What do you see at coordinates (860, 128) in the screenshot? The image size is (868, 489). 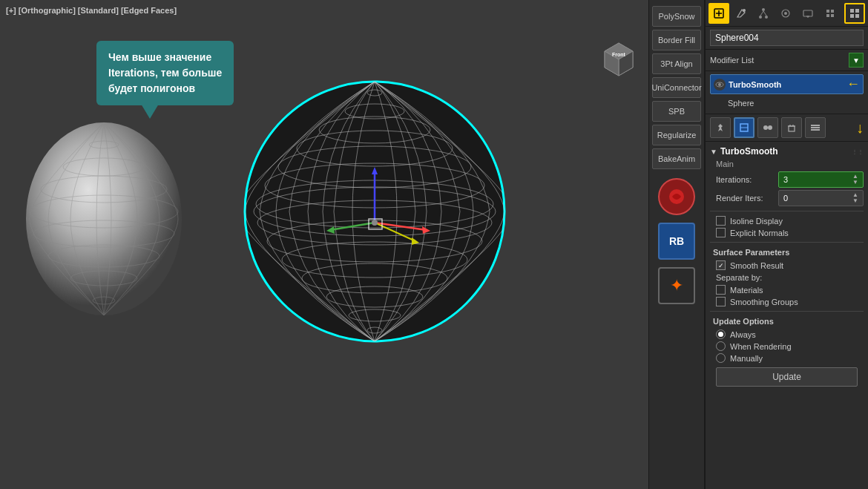 I see `yellow-arrow-indicator: ↓` at bounding box center [860, 128].